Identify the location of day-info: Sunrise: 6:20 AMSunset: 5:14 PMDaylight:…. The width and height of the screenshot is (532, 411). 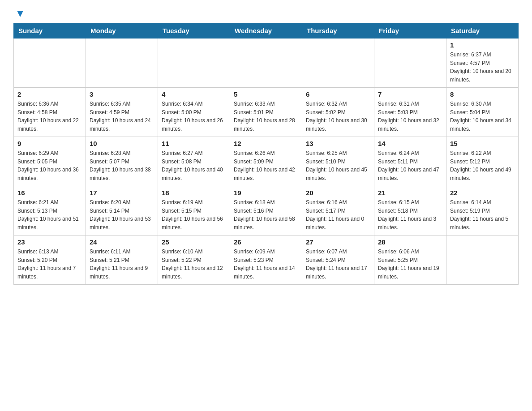
(122, 215).